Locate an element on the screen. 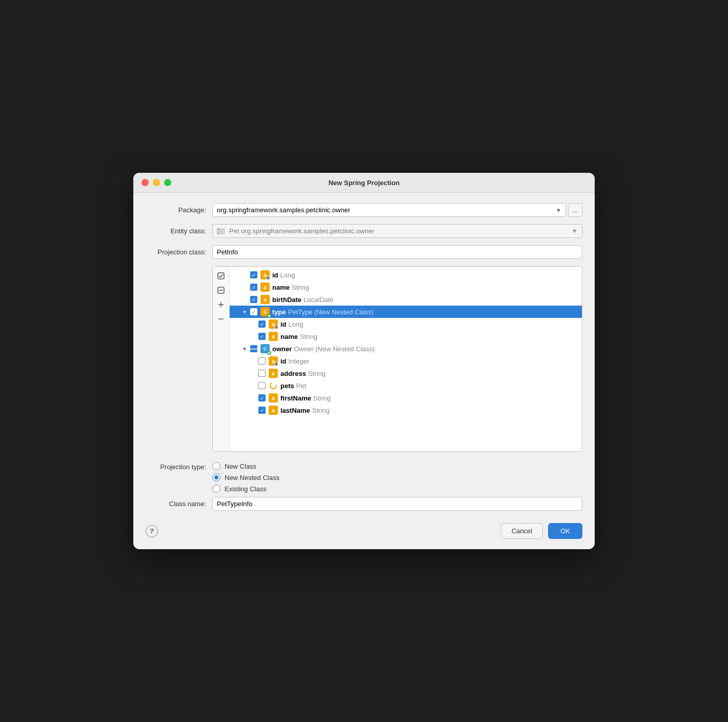  icon-type-id: a is located at coordinates (273, 324).